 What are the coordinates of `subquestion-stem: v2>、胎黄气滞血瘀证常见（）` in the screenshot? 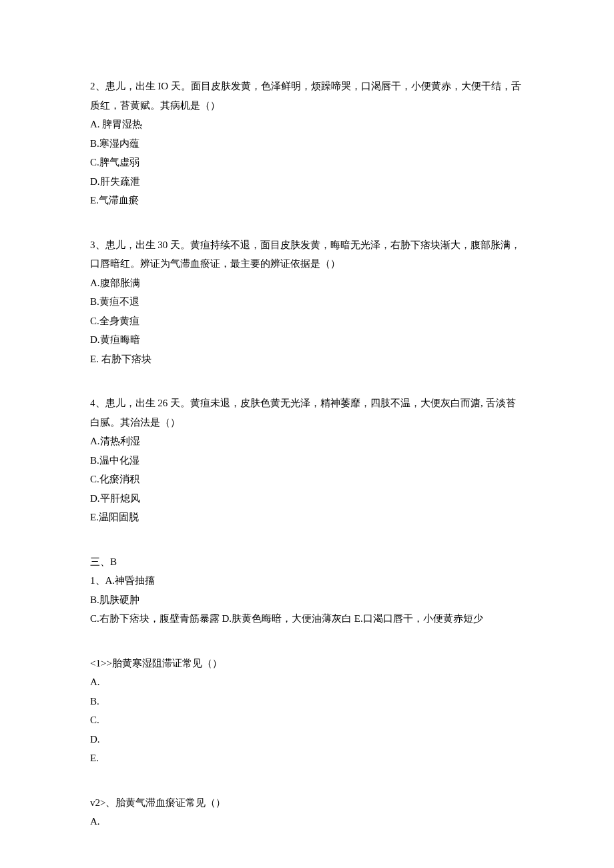 It's located at (307, 803).